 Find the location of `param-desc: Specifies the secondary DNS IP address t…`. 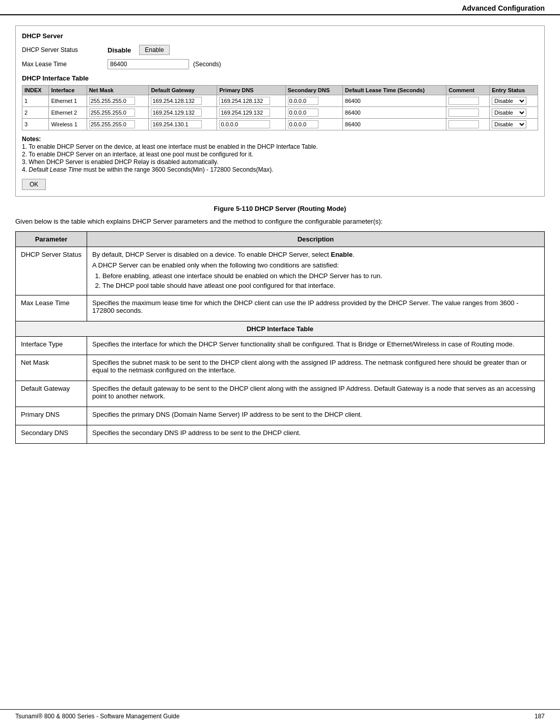

param-desc: Specifies the secondary DNS IP address t… is located at coordinates (316, 433).